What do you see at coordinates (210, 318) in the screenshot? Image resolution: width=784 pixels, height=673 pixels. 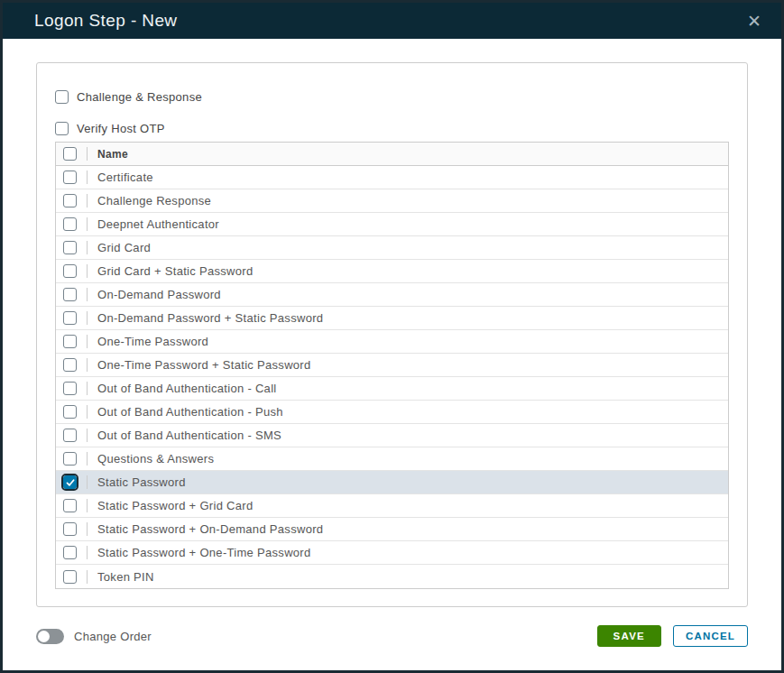 I see `row-label: On-Demand Password + Static Password` at bounding box center [210, 318].